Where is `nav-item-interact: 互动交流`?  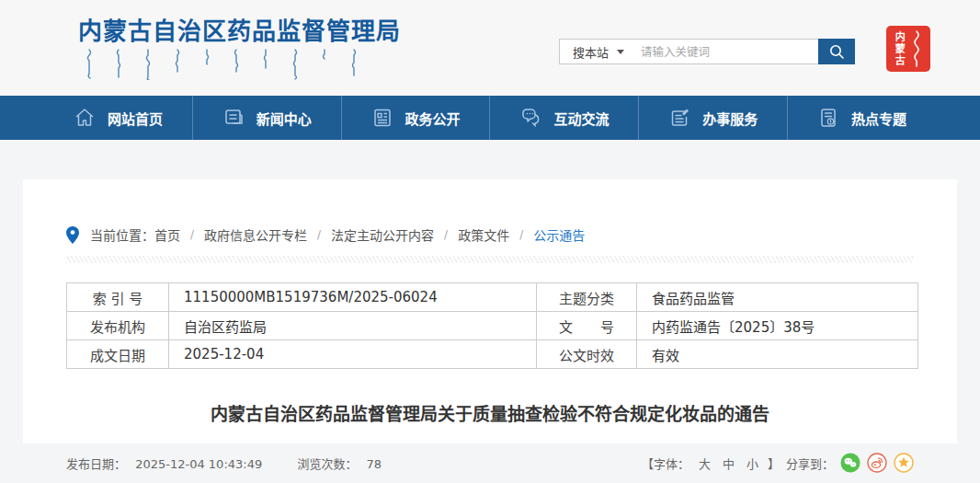
nav-item-interact: 互动交流 is located at coordinates (564, 118).